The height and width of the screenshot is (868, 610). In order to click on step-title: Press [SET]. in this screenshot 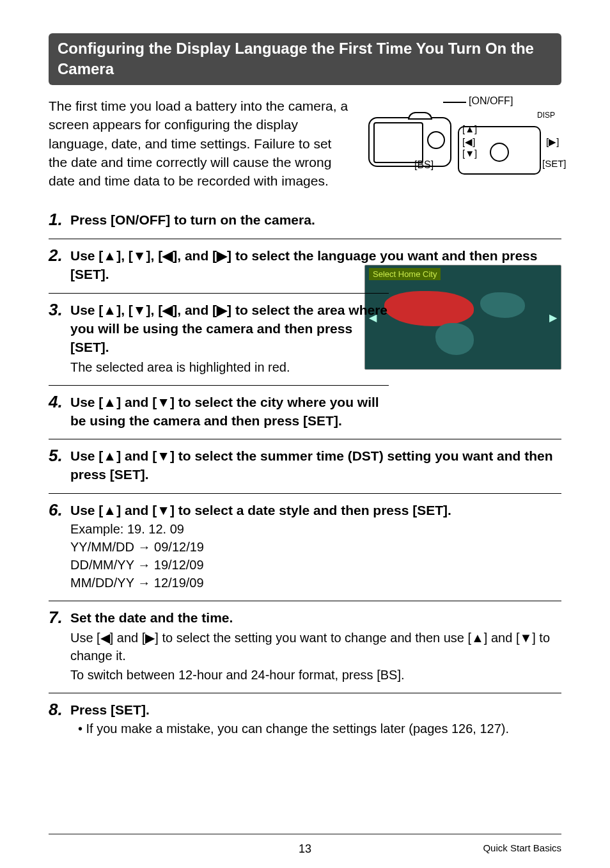, I will do `click(316, 710)`.